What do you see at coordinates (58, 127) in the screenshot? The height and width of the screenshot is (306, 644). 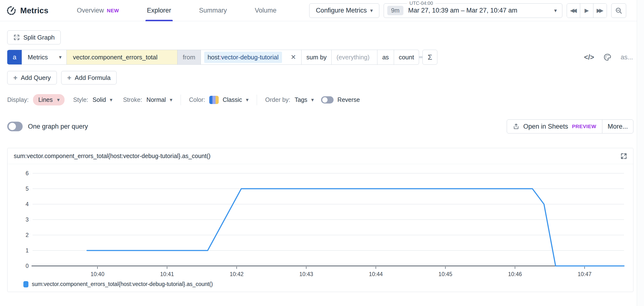 I see `one-graph-per-query-label: One graph per query` at bounding box center [58, 127].